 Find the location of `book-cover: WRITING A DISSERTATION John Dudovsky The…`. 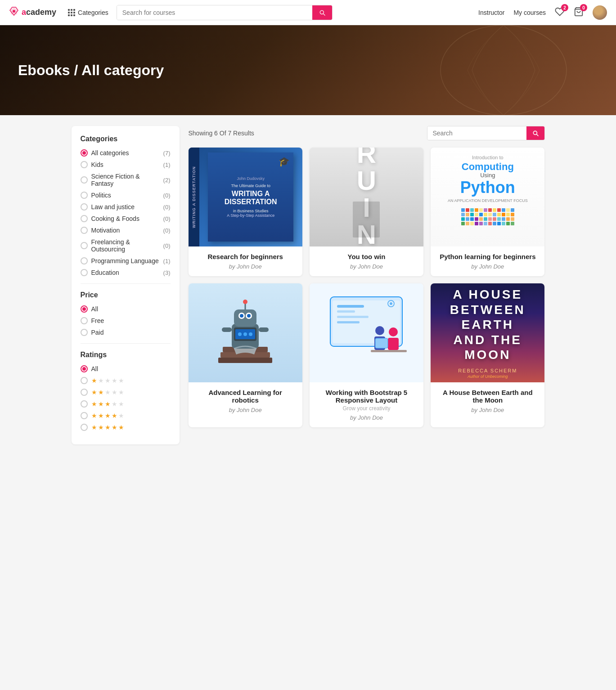

book-cover: WRITING A DISSERTATION John Dudovsky The… is located at coordinates (246, 197).